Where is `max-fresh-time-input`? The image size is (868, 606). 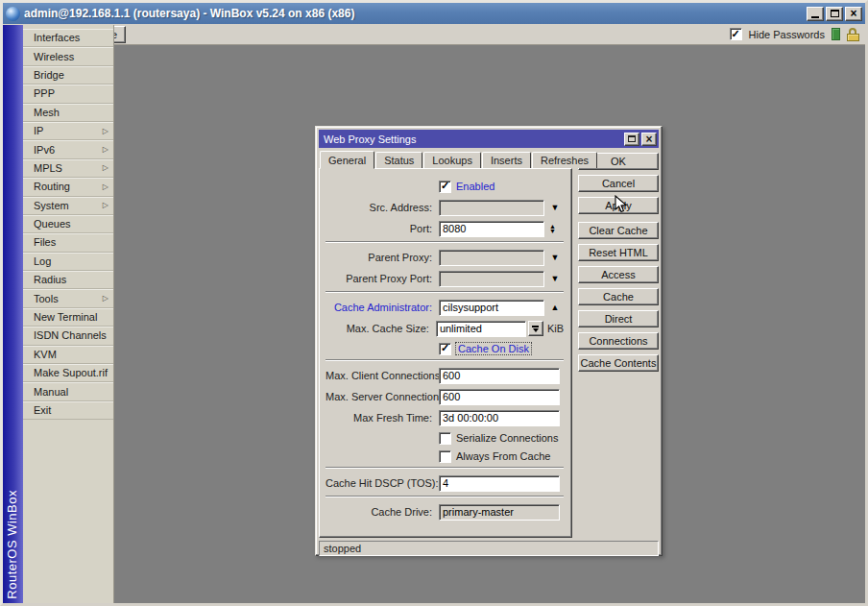
max-fresh-time-input is located at coordinates (499, 419).